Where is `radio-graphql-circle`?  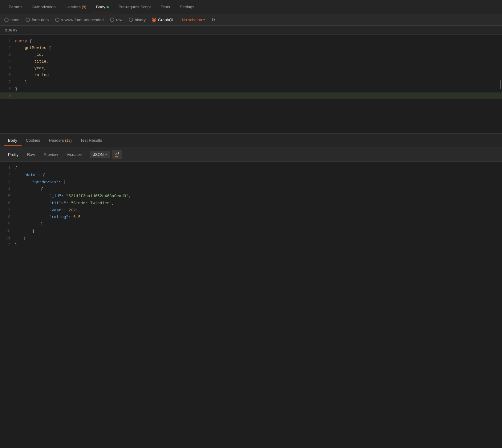 radio-graphql-circle is located at coordinates (154, 20).